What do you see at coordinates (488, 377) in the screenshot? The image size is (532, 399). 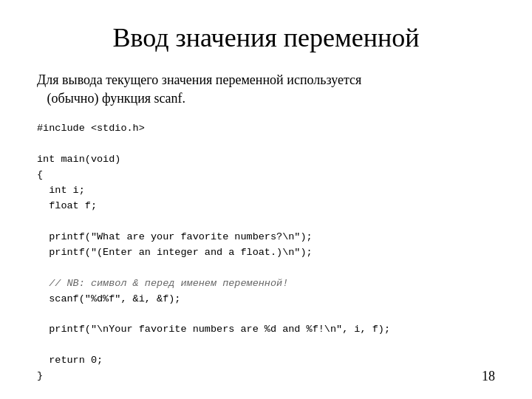 I see `page-number: 18` at bounding box center [488, 377].